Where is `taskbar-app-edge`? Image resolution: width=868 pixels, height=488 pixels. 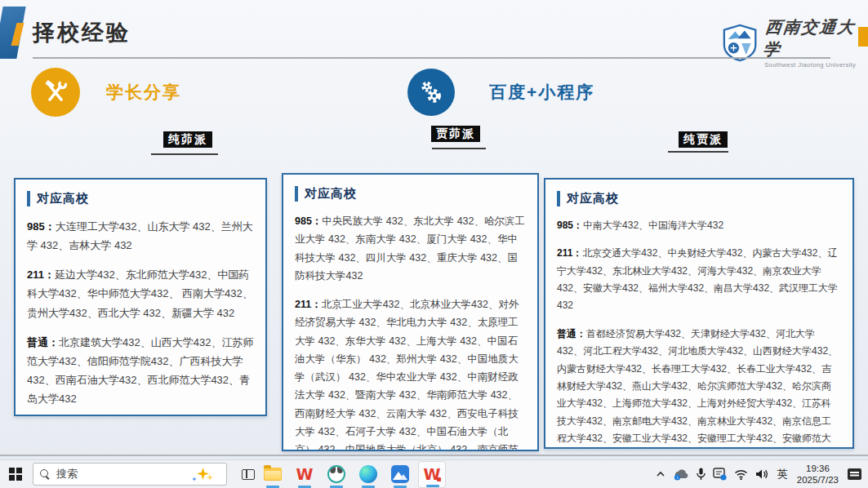 taskbar-app-edge is located at coordinates (368, 475).